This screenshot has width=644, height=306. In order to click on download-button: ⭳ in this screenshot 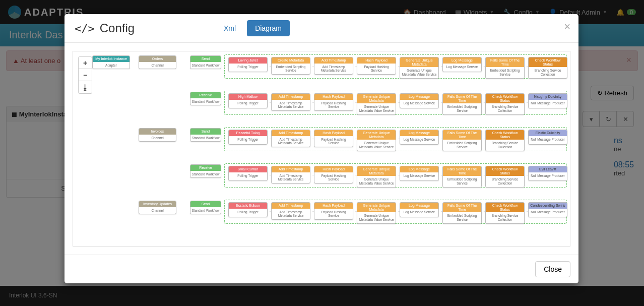, I will do `click(85, 87)`.